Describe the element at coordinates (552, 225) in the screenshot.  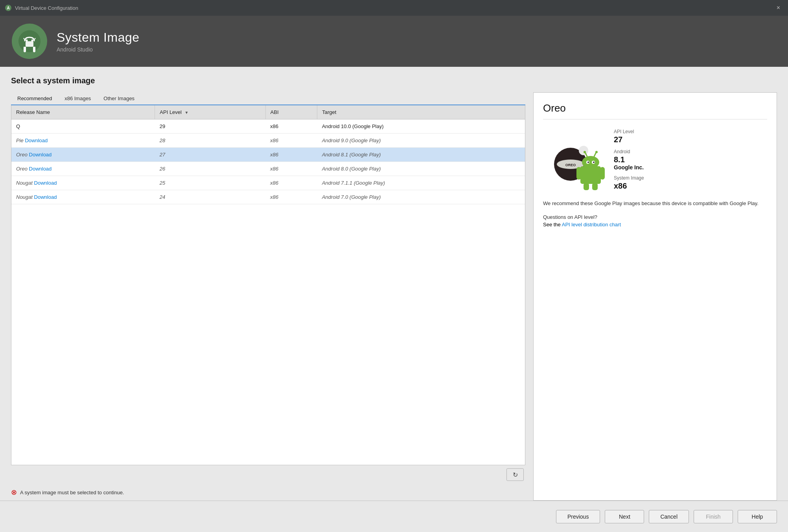
I see `api-see-text: See the` at that location.